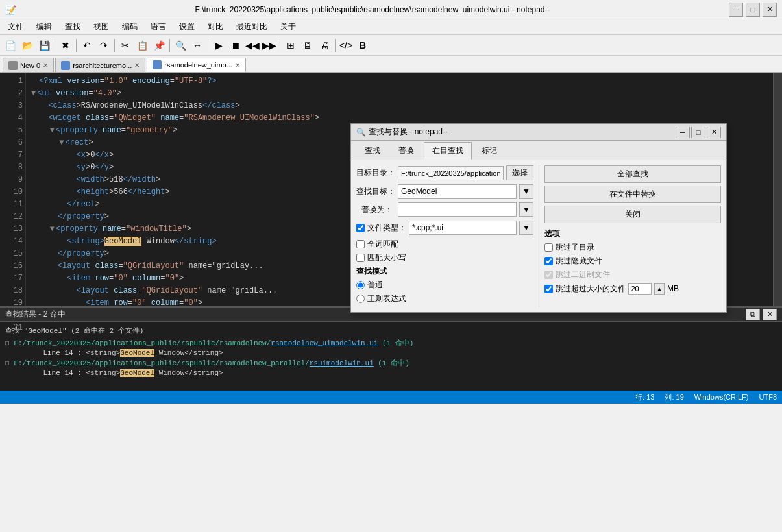 Image resolution: width=782 pixels, height=532 pixels. Describe the element at coordinates (361, 244) in the screenshot. I see `full-word-checkbox` at that location.